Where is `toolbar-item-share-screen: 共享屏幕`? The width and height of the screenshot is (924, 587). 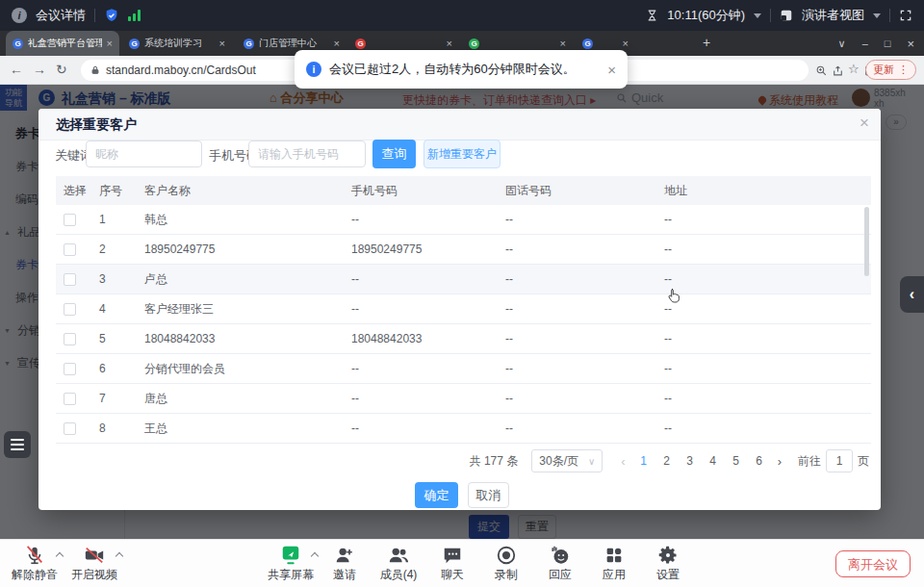 toolbar-item-share-screen: 共享屏幕 is located at coordinates (291, 564).